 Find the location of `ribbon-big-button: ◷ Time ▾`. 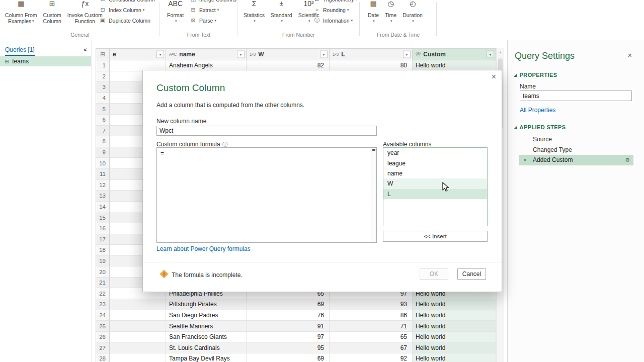

ribbon-big-button: ◷ Time ▾ is located at coordinates (390, 12).